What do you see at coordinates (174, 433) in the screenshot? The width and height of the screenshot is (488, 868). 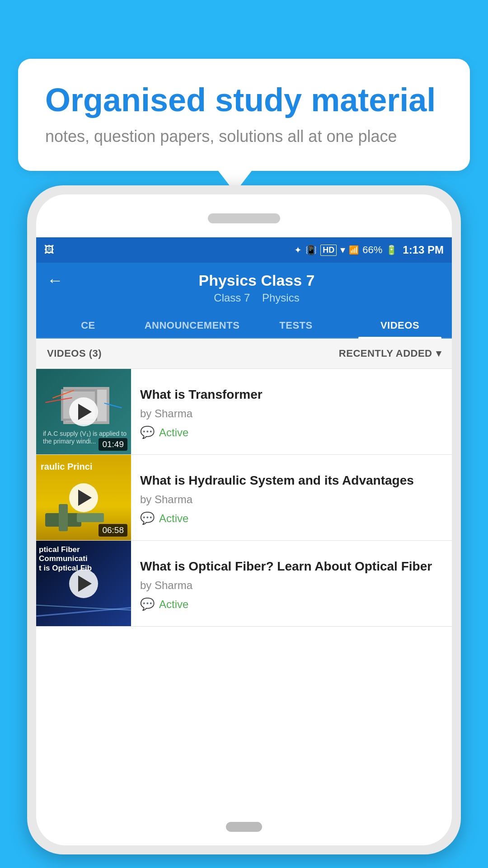 I see `active-badge-1: Active` at bounding box center [174, 433].